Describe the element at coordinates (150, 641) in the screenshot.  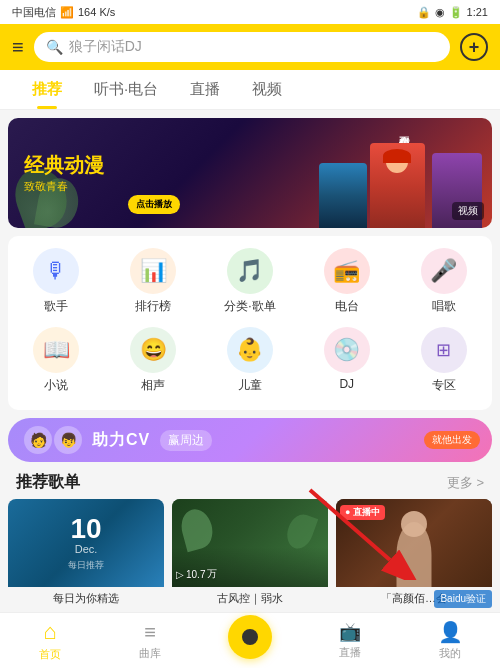
I see `nav-playlist: ≡ 曲库` at that location.